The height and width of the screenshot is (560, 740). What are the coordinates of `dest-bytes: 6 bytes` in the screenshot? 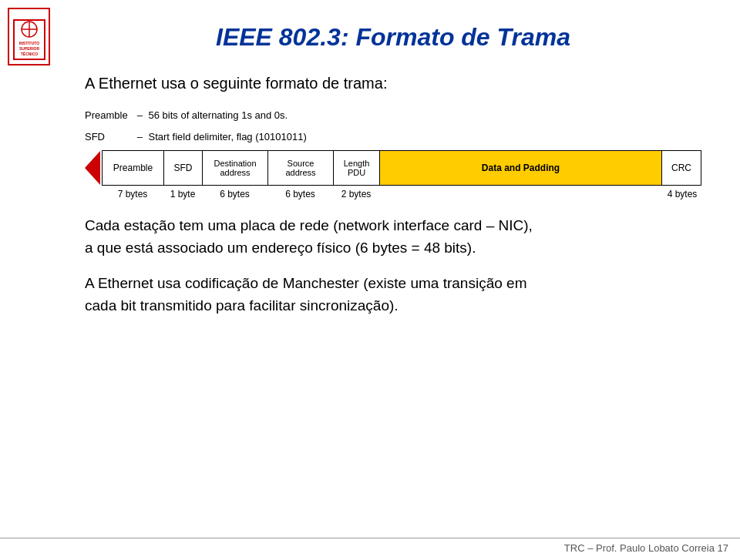 It's located at (234, 194).